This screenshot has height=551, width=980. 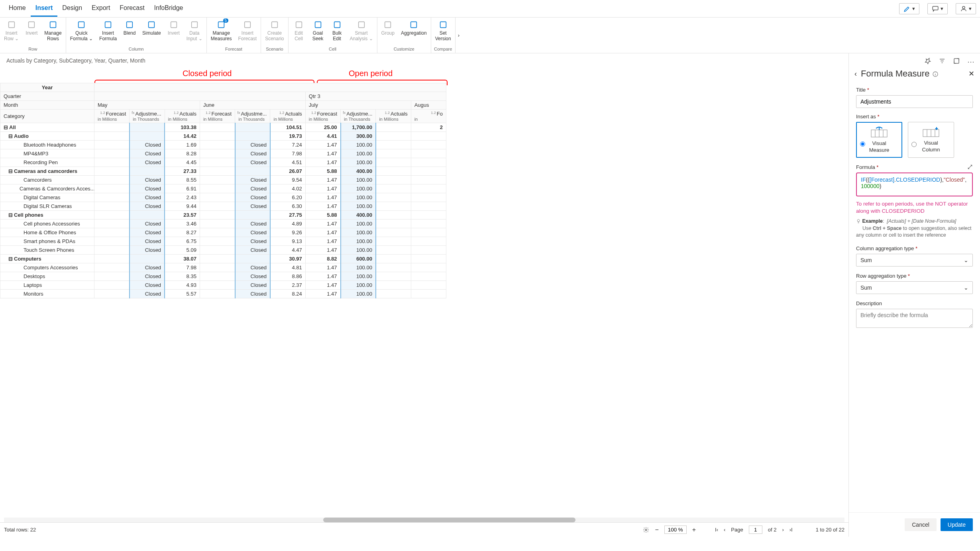 I want to click on table-row: MonitorsClosed5.57Closed8.241.47100.00, so click(x=223, y=294).